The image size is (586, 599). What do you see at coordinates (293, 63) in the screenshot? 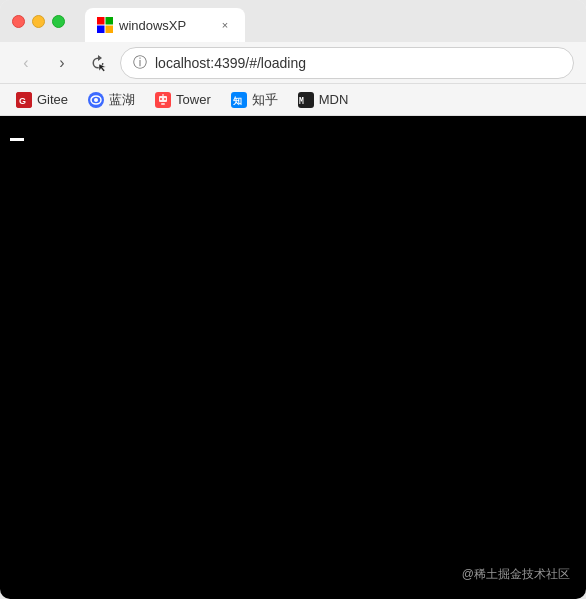
I see `toolbar: ‹ › ⓘ localhost:4399/#/loading` at bounding box center [293, 63].